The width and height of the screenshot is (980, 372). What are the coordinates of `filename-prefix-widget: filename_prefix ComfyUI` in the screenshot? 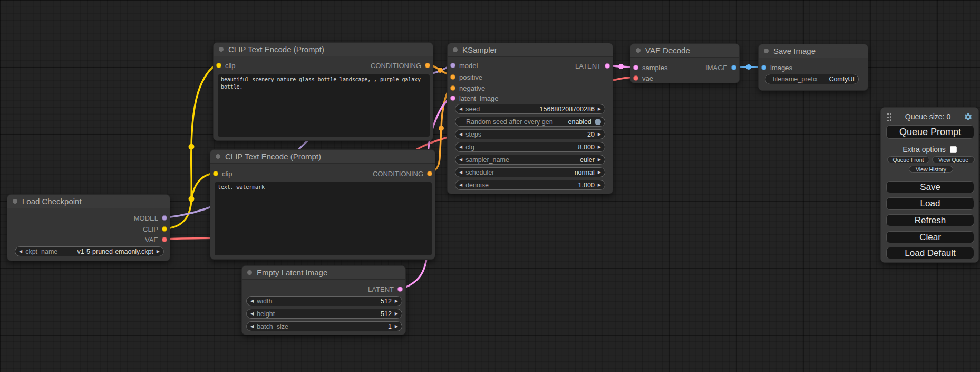 It's located at (812, 79).